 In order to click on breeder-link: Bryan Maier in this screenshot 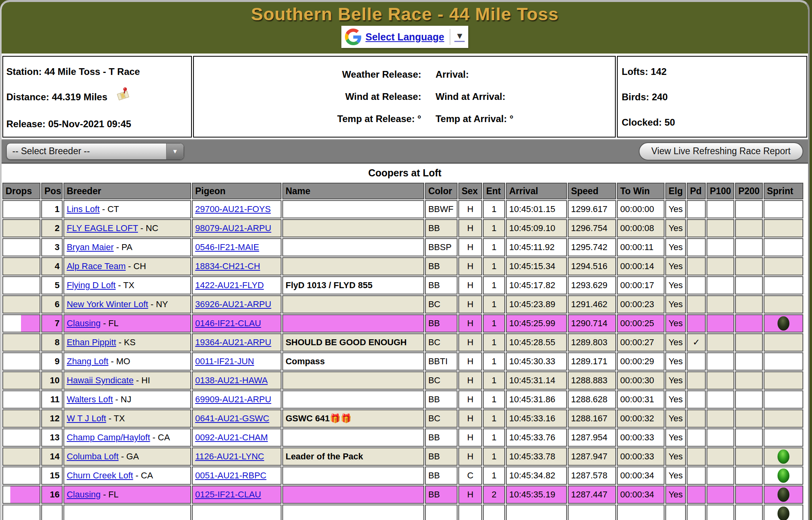, I will do `click(90, 247)`.